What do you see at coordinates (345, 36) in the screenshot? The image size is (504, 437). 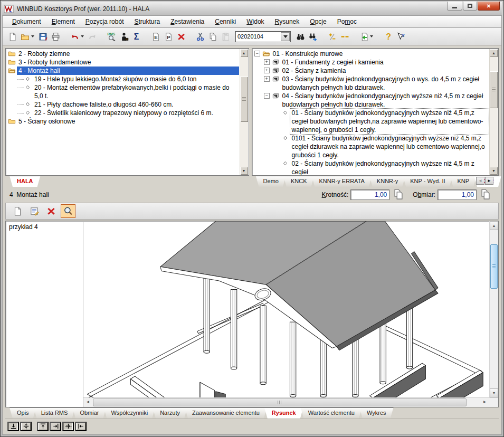 I see `dashes-button` at bounding box center [345, 36].